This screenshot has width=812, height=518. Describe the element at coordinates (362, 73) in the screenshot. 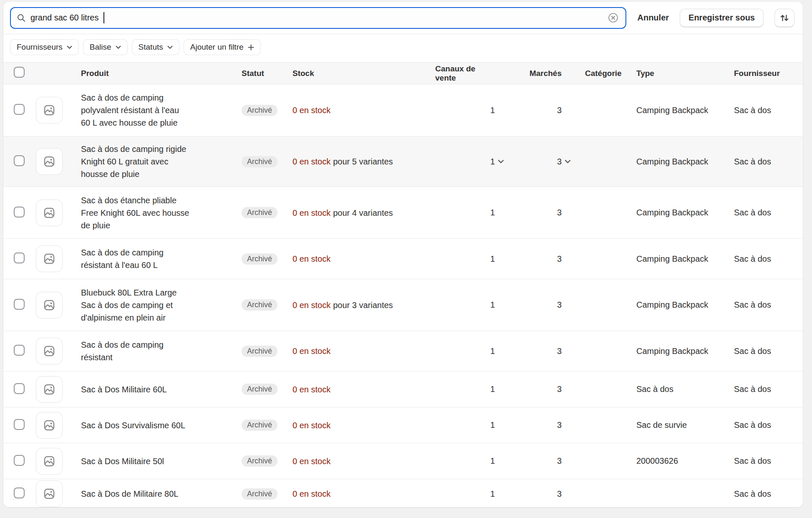

I see `column-header-stock: Stock` at that location.